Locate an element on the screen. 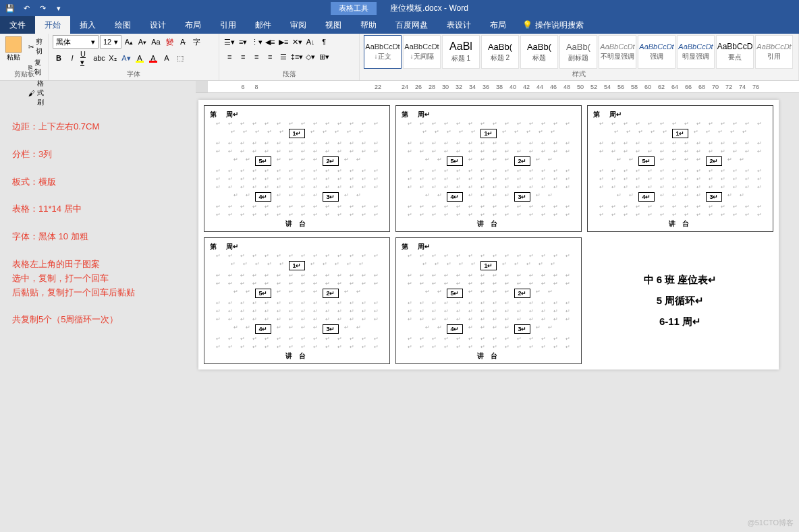 This screenshot has height=532, width=799. tell-me-label: 操作说明搜索 is located at coordinates (559, 26).